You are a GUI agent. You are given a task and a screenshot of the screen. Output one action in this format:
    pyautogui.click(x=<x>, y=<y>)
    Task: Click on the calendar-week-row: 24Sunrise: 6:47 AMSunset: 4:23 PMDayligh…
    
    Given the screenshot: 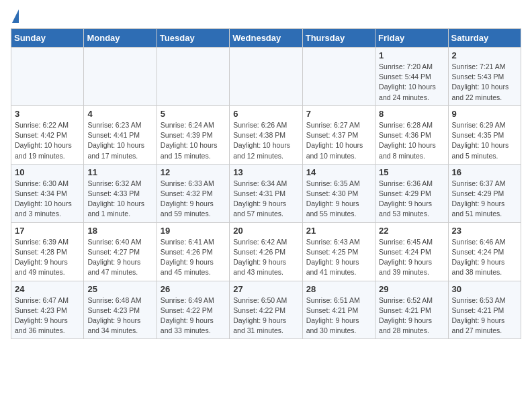 What is the action you would take?
    pyautogui.click(x=266, y=310)
    